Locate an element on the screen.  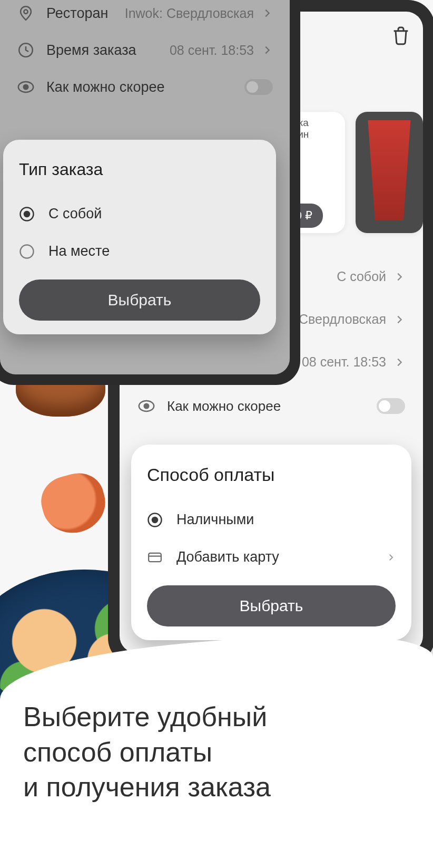
row-value: : Свердловская is located at coordinates (339, 320).